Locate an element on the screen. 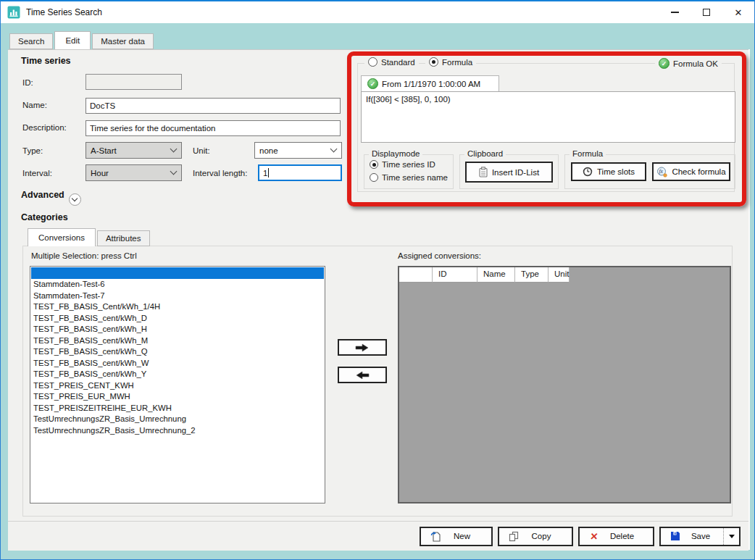  tab-edit: Edit is located at coordinates (72, 41).